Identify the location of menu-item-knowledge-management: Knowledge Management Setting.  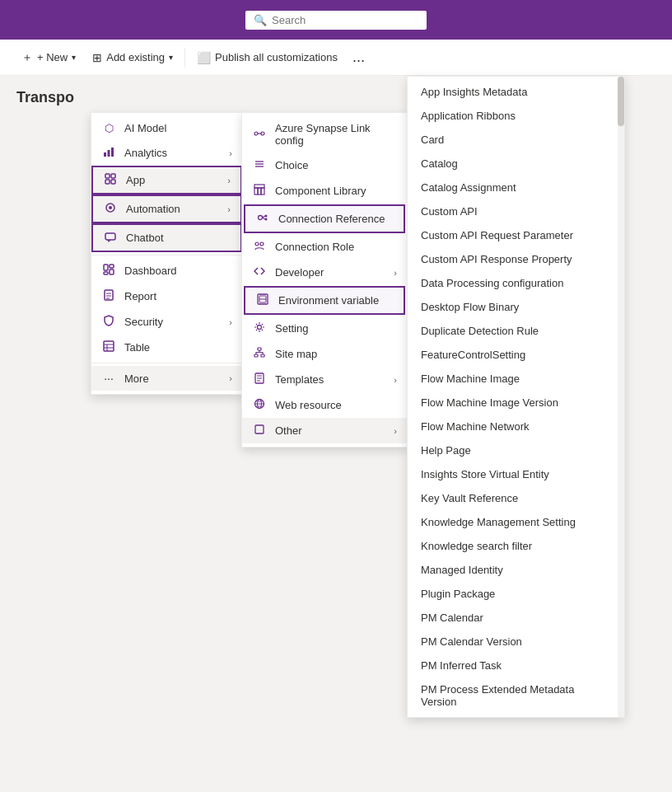
(516, 523).